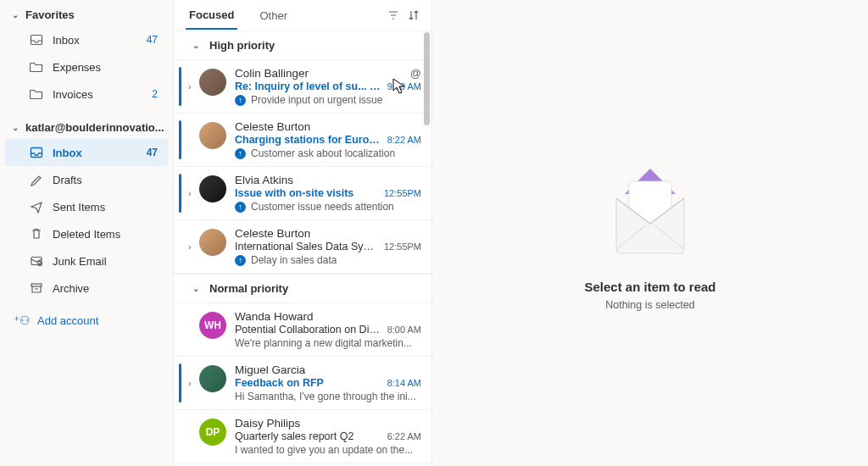  I want to click on empty-state-subtitle: Nothing is selected, so click(650, 305).